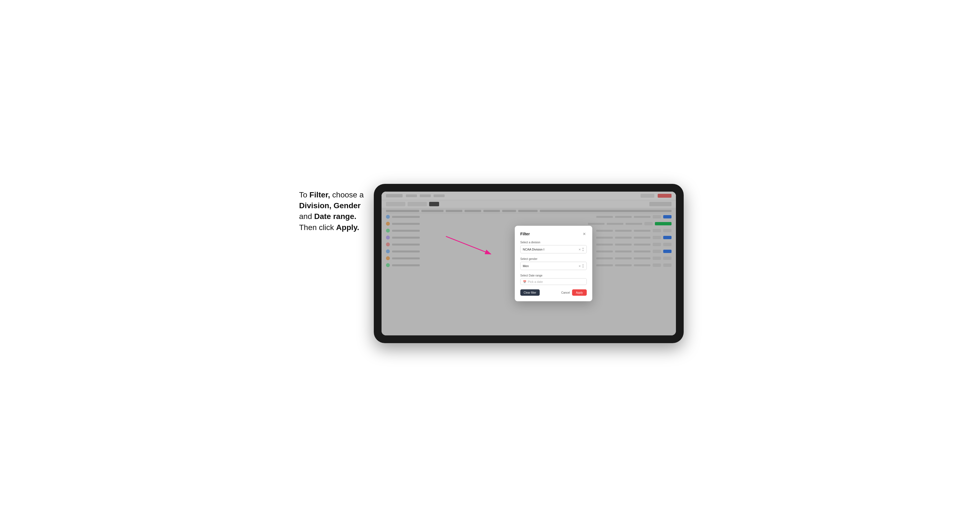 The height and width of the screenshot is (527, 980). I want to click on division-clear-icon: ✕, so click(580, 249).